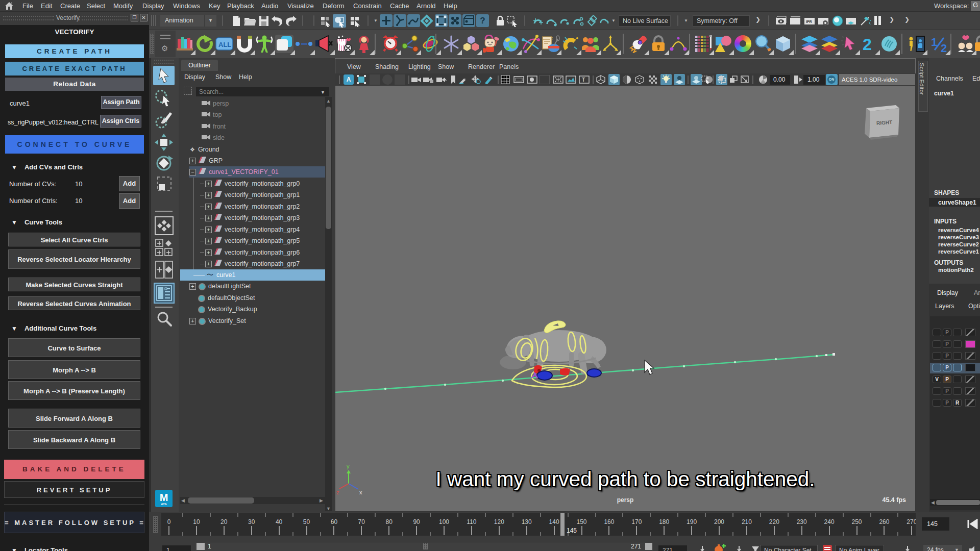  Describe the element at coordinates (885, 122) in the screenshot. I see `svg-text: RIGHT` at that location.